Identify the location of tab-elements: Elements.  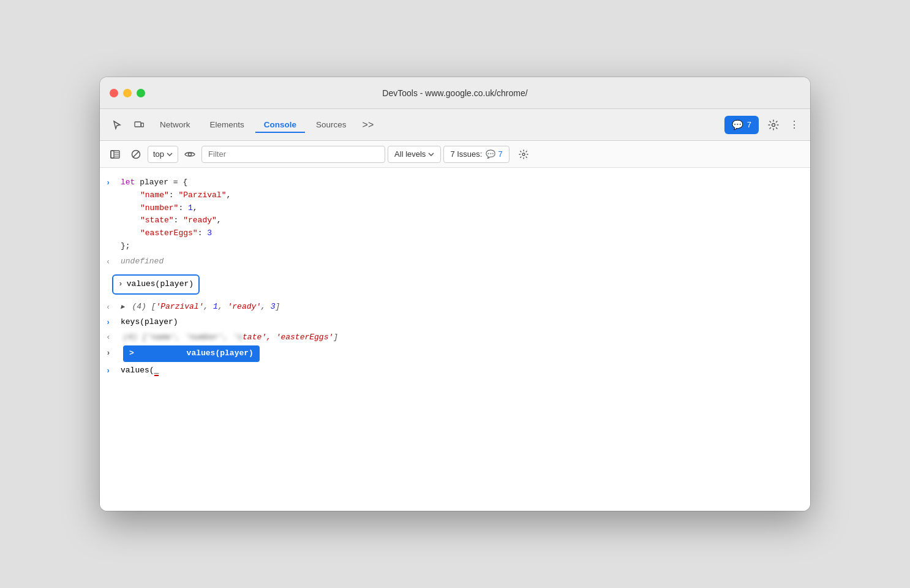
(227, 125).